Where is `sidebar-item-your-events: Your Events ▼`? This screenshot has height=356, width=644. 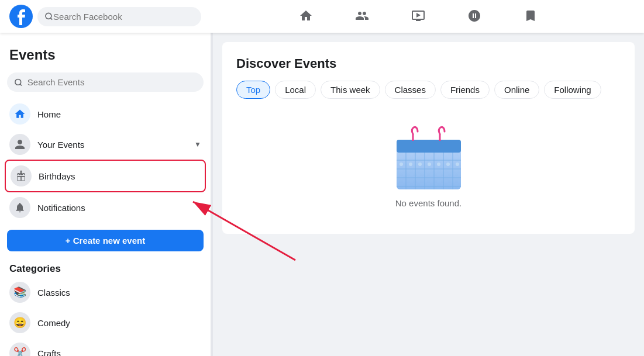 sidebar-item-your-events: Your Events ▼ is located at coordinates (105, 144).